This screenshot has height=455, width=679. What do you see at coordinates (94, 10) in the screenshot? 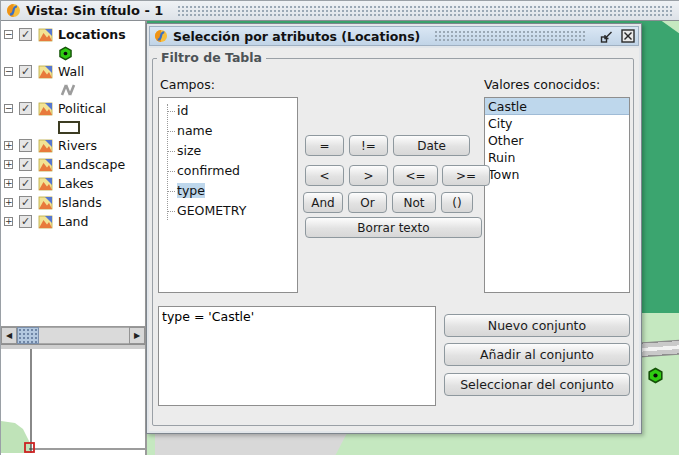
I see `window-title: Vista: Sin título - 1` at bounding box center [94, 10].